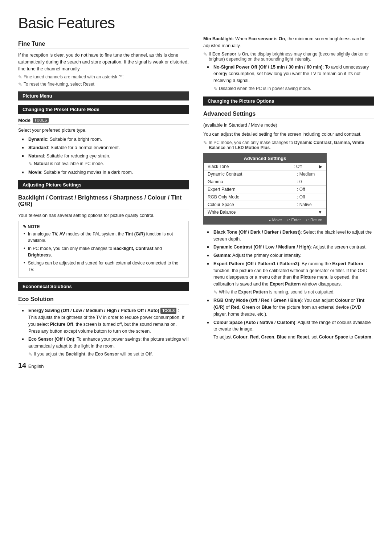  Describe the element at coordinates (103, 237) in the screenshot. I see `note-item-1: In analogue TV, AV modes of the PAL syst…` at that location.